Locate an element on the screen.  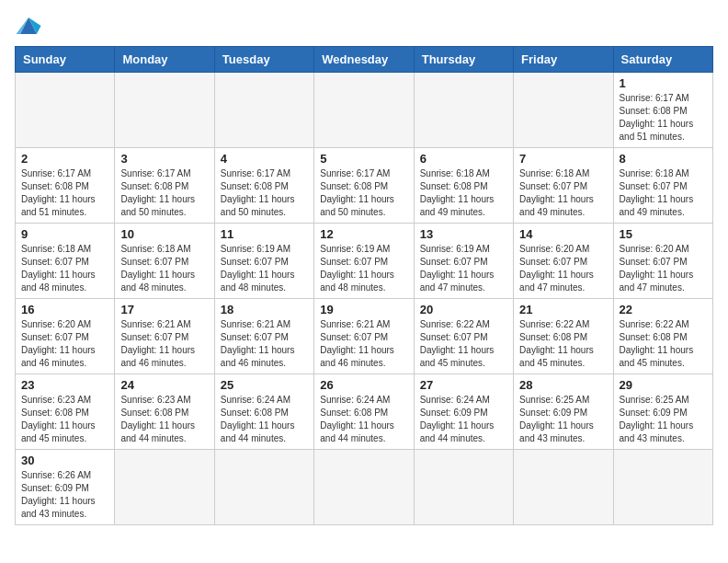
day-number: 1 is located at coordinates (664, 83).